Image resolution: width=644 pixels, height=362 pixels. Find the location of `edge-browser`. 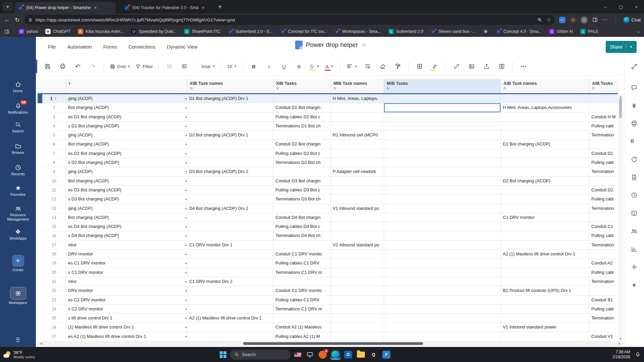

edge-browser is located at coordinates (335, 355).